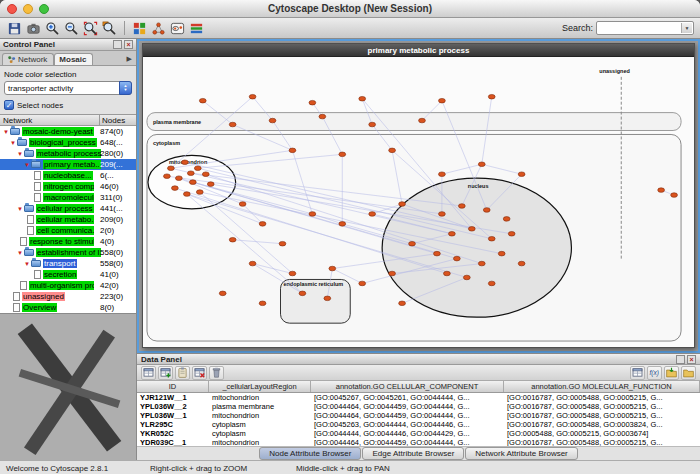 The width and height of the screenshot is (700, 474). What do you see at coordinates (418, 434) in the screenshot?
I see `table-row: YKR052Ccytoplasm[GO:0044444, GO:0044446,…` at bounding box center [418, 434].